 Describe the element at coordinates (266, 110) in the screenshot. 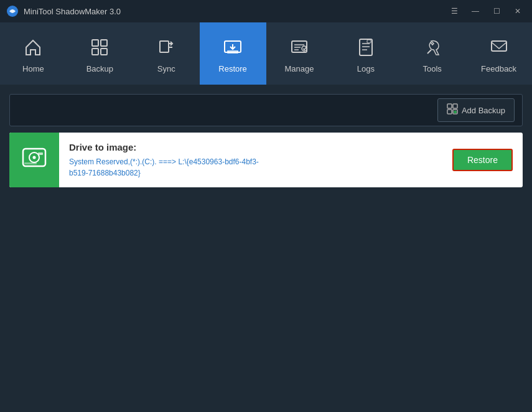

I see `add-backup-bar: Add Backup` at that location.